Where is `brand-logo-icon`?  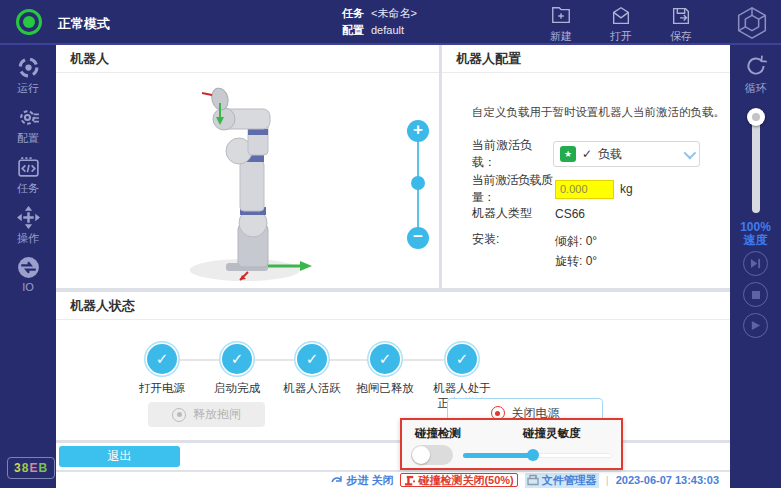 brand-logo-icon is located at coordinates (752, 23).